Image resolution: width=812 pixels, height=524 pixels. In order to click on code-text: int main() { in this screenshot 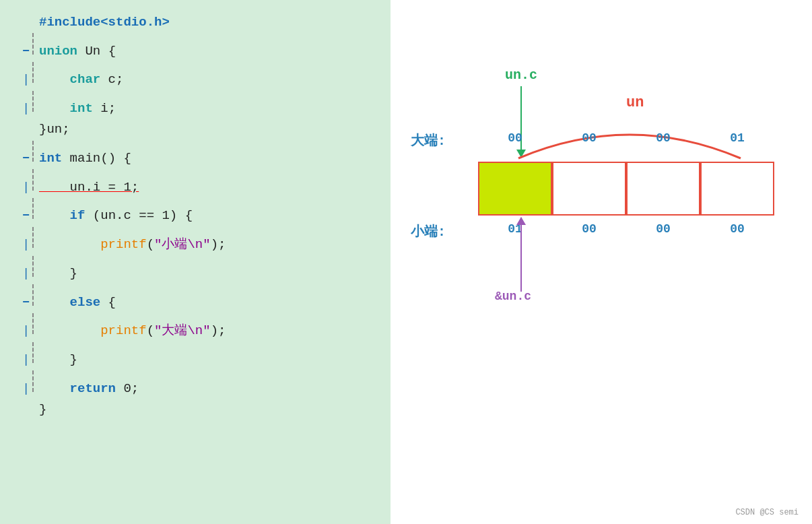, I will do `click(208, 159)`.